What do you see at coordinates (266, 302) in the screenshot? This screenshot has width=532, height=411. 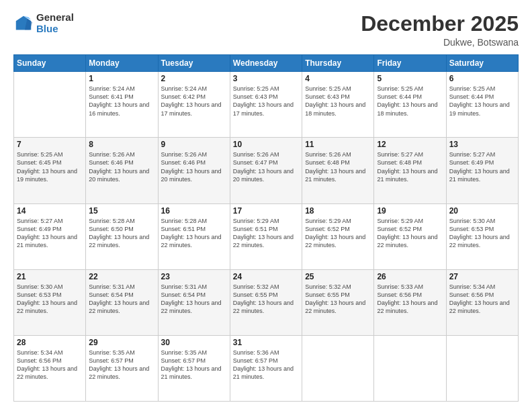 I see `calendar-cell: 24 Sunrise: 5:32 AMSunset: 6:55 PMDaylig…` at bounding box center [266, 302].